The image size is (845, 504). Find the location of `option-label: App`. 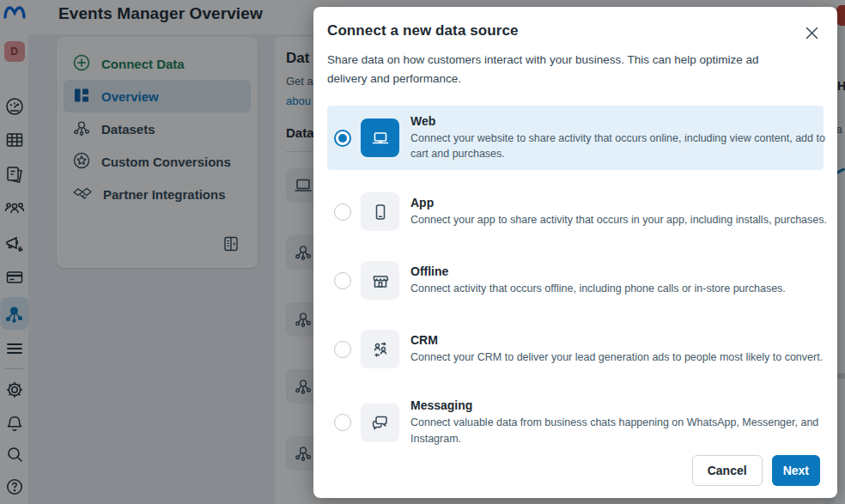

option-label: App is located at coordinates (622, 203).